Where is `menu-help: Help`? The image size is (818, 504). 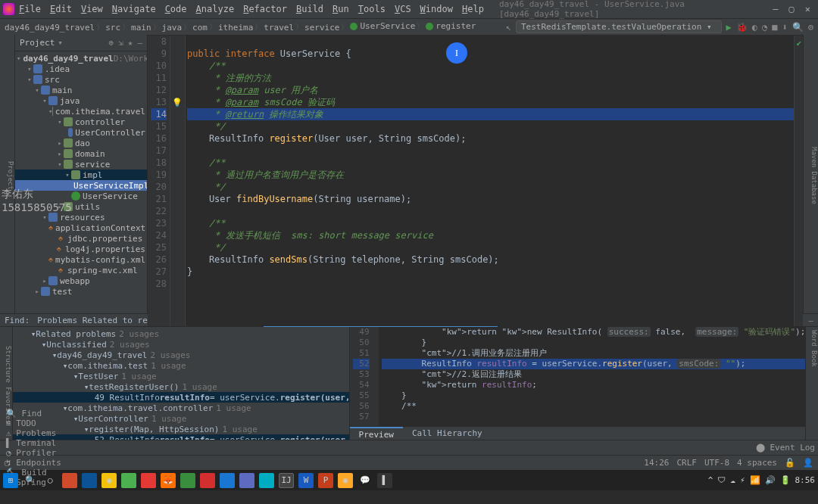
menu-help: Help is located at coordinates (473, 9).